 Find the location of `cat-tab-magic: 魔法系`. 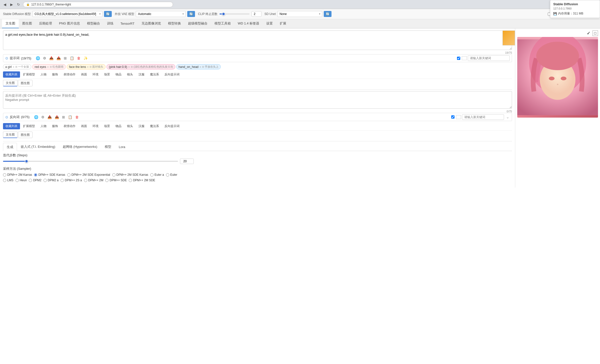

cat-tab-magic: 魔法系 is located at coordinates (154, 74).